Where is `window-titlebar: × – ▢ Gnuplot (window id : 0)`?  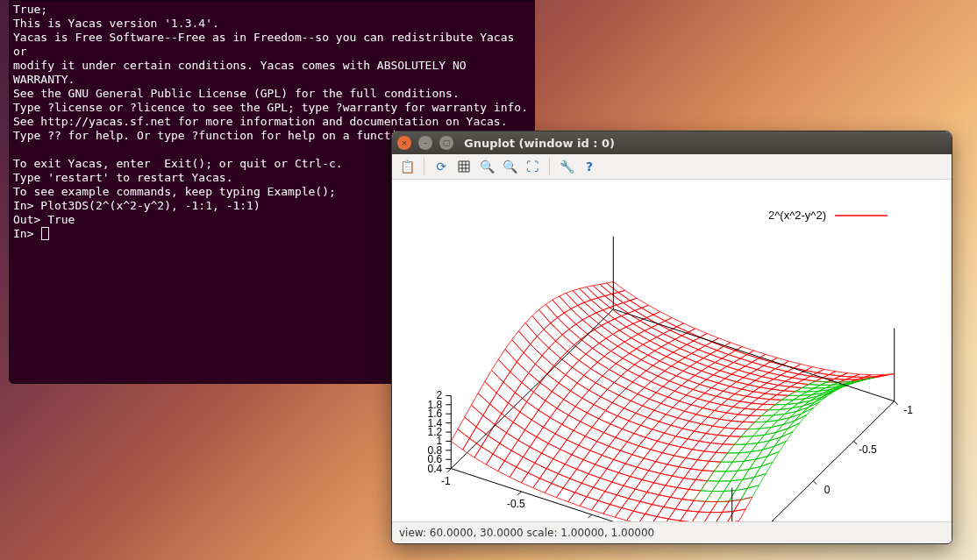
window-titlebar: × – ▢ Gnuplot (window id : 0) is located at coordinates (672, 143).